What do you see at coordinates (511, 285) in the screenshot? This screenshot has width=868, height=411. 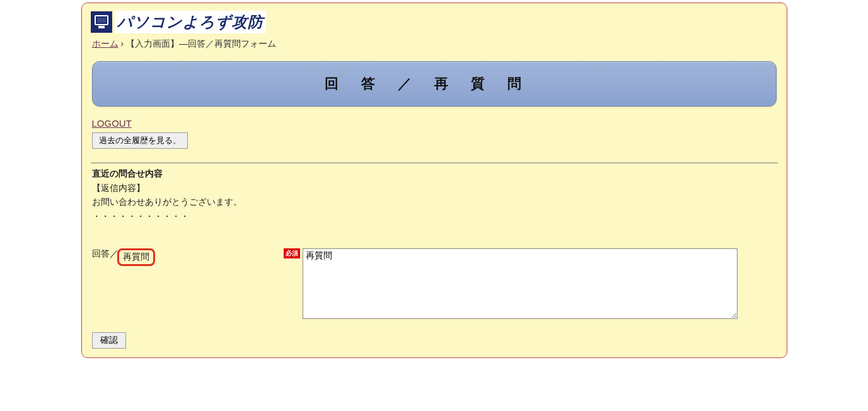 I see `form-input-col: 必須` at bounding box center [511, 285].